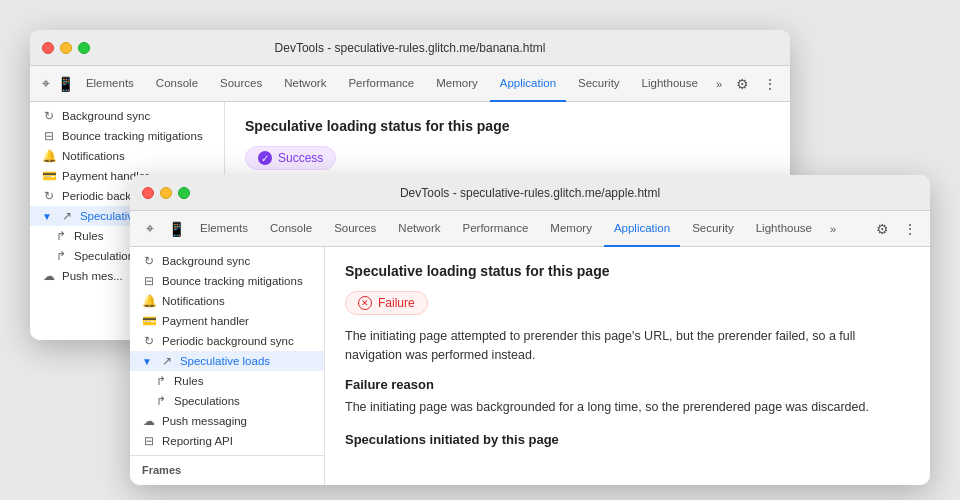 This screenshot has width=960, height=500. Describe the element at coordinates (528, 84) in the screenshot. I see `tab-application-1: Application` at that location.